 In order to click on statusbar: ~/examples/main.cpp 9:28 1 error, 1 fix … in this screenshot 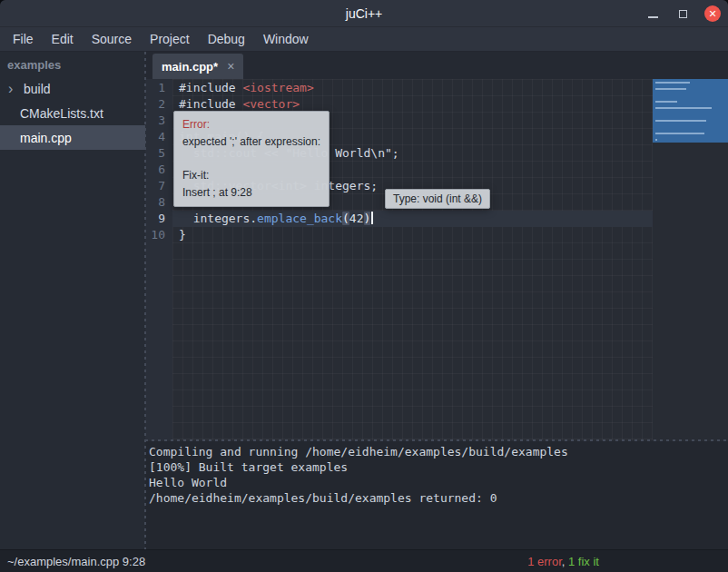, I will do `click(364, 561)`.